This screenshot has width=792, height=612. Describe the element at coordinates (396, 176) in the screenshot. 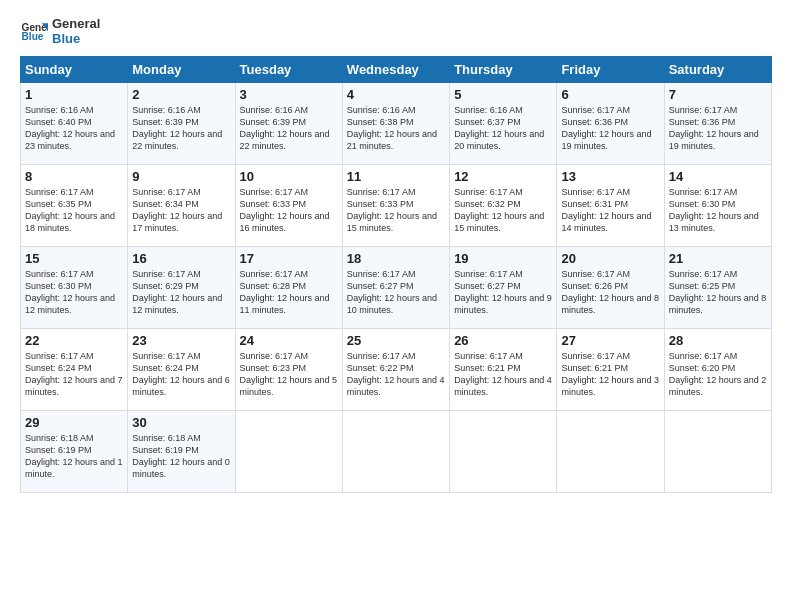

I see `day-number: 11` at that location.